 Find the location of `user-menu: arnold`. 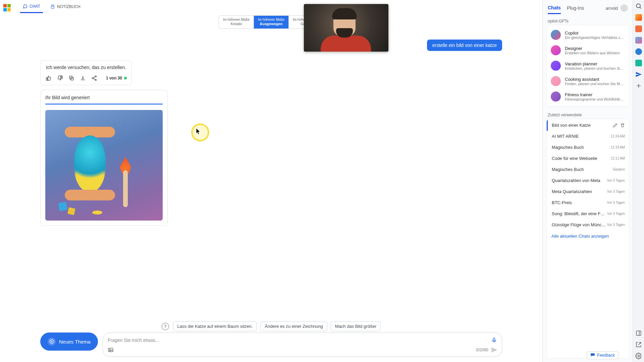

user-menu: arnold is located at coordinates (617, 8).